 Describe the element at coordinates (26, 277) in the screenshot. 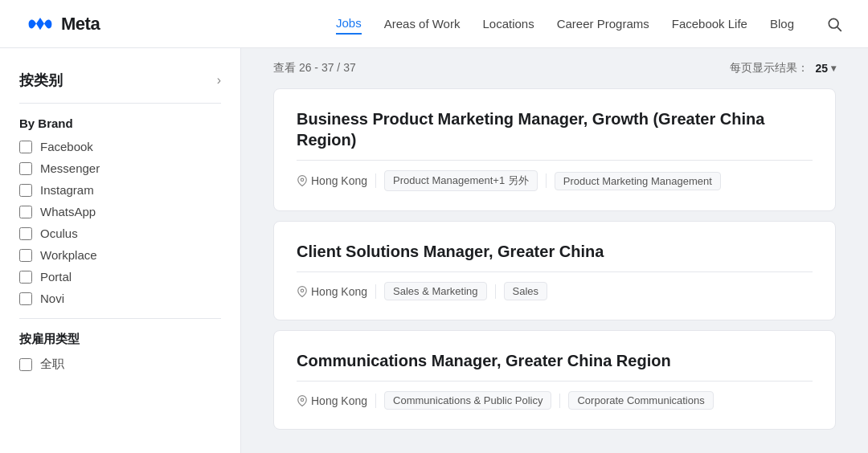

I see `brand-portal-checkbox` at that location.